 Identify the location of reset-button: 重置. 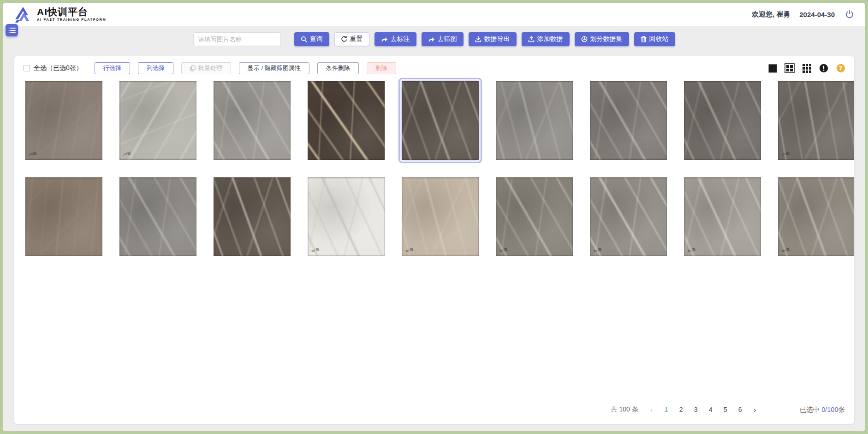
(352, 39).